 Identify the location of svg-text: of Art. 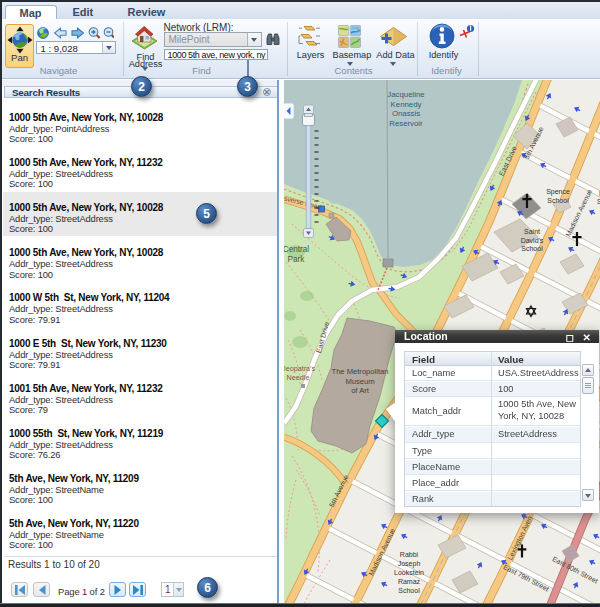
(360, 390).